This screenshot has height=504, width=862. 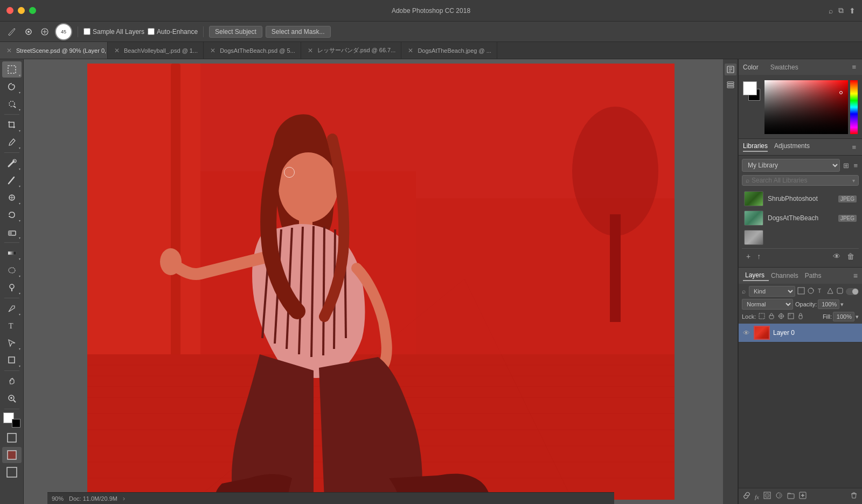 What do you see at coordinates (12, 420) in the screenshot?
I see `fg-bg-colors` at bounding box center [12, 420].